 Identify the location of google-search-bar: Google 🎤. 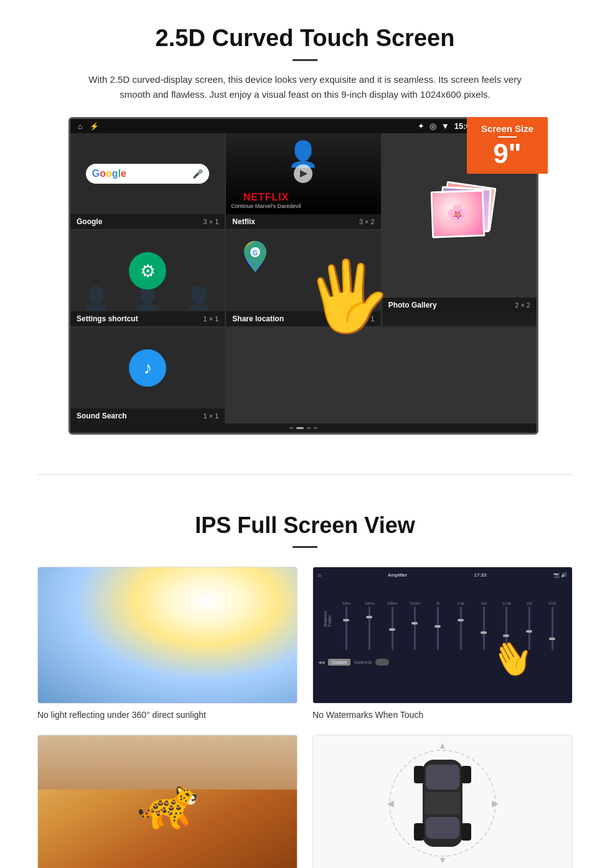
(148, 174).